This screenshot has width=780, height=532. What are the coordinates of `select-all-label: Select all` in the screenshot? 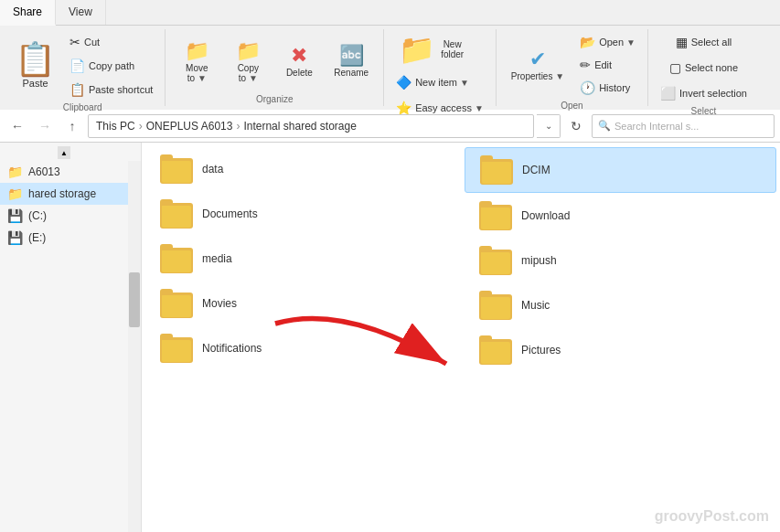 It's located at (711, 42).